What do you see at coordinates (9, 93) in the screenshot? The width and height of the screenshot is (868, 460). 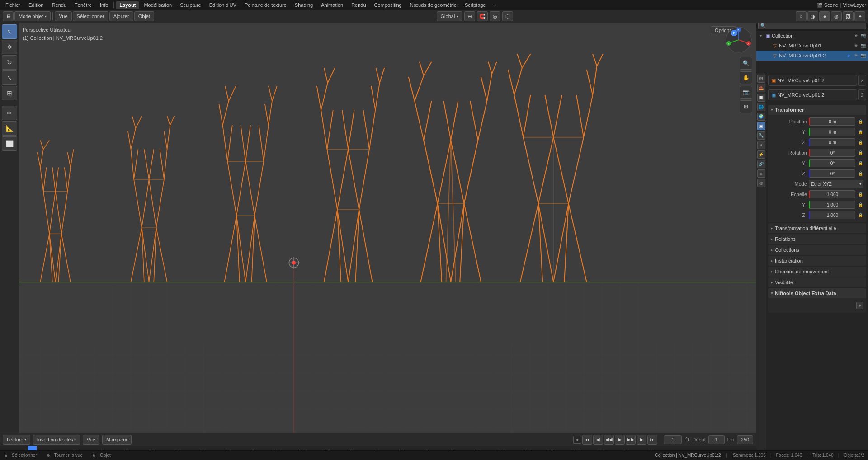 I see `tool-transform: ⊞` at bounding box center [9, 93].